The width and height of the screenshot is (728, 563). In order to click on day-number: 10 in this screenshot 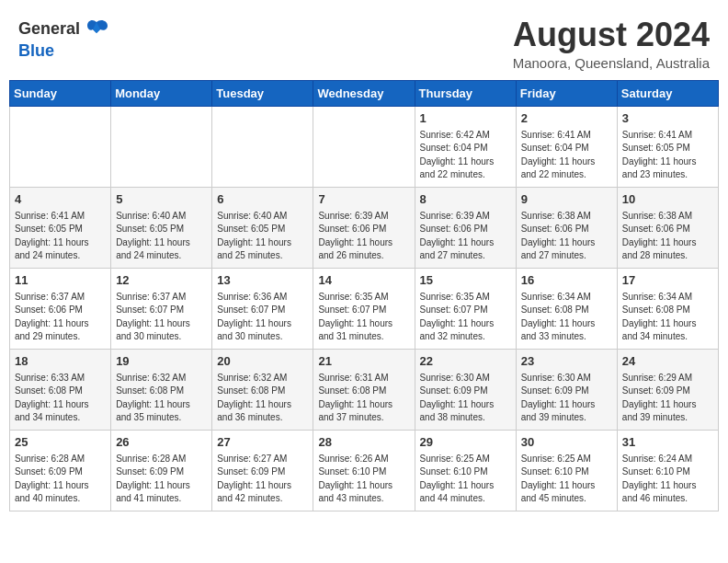, I will do `click(667, 200)`.